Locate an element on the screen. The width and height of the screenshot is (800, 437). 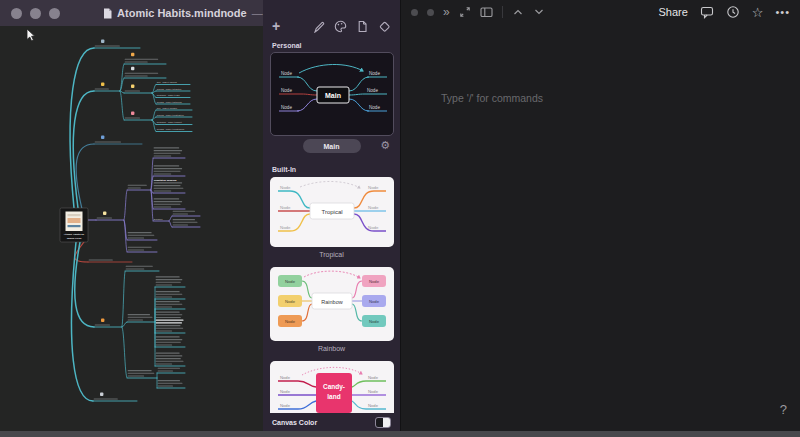
minimize-window-button is located at coordinates (36, 14).